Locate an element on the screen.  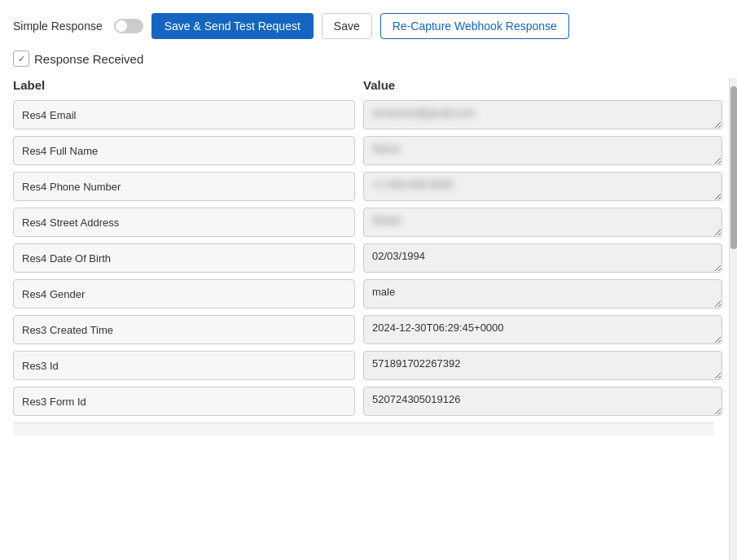
label-column-header: Label is located at coordinates (188, 85).